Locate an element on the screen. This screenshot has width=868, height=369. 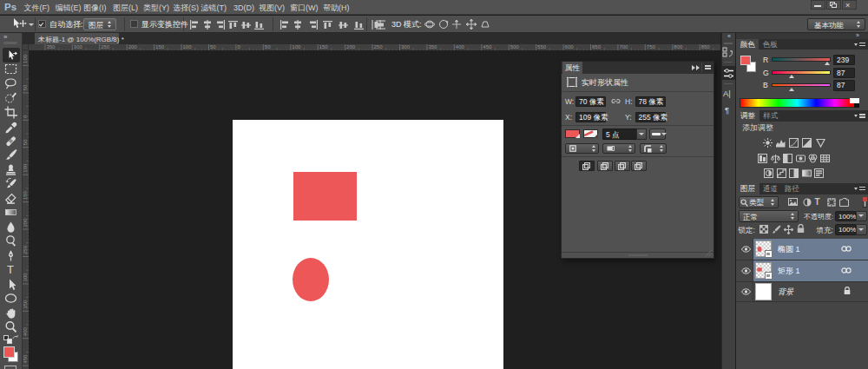
svg-text: 550 is located at coordinates (542, 47).